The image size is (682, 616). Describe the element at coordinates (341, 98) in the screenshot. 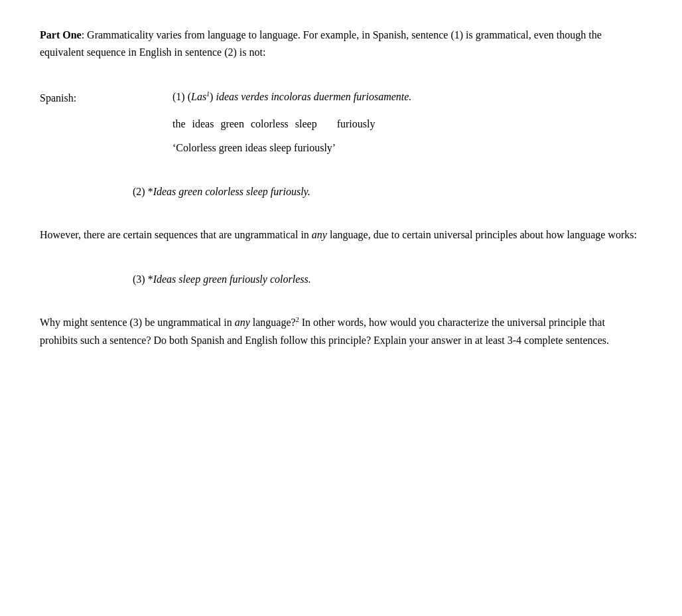

I see `spanish-label-row: Spanish: (1) (Las1) ideas verdes incolor…` at that location.